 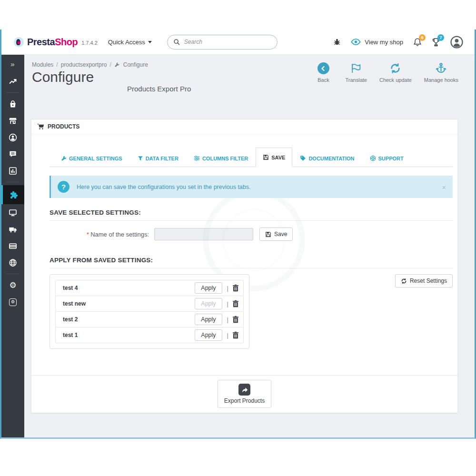 What do you see at coordinates (13, 81) in the screenshot?
I see `trending-up-icon` at bounding box center [13, 81].